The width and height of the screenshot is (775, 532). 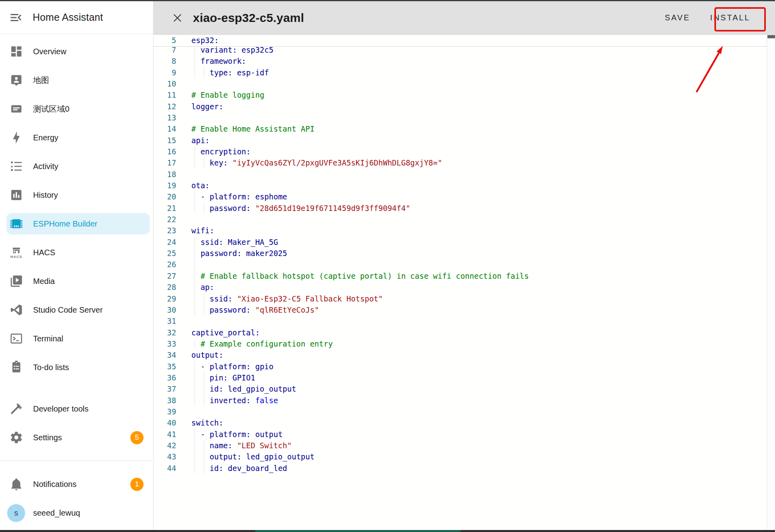 I want to click on line-number: 24, so click(x=165, y=242).